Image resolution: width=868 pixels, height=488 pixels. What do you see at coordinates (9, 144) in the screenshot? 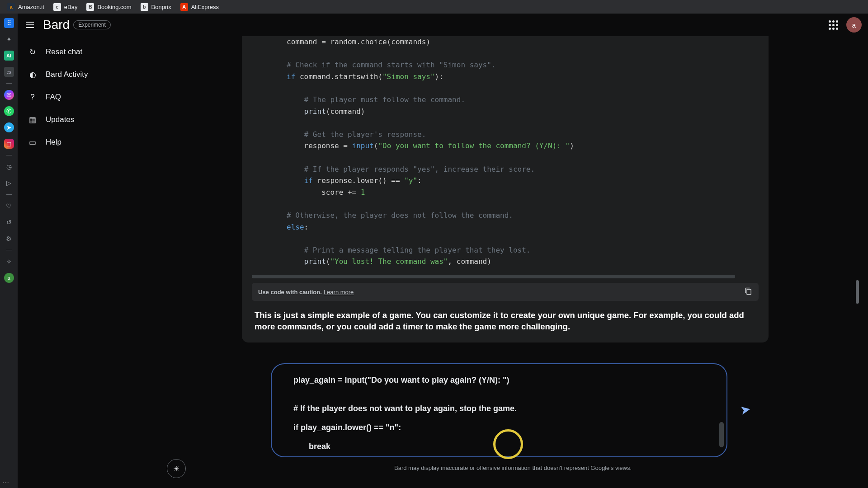
I see `instagram-icon: ◻` at bounding box center [9, 144].